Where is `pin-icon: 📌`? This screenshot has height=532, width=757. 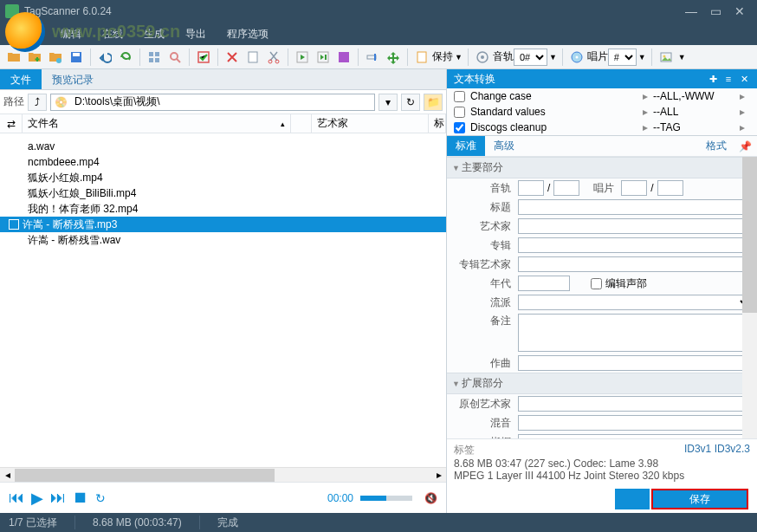
pin-icon: 📌 is located at coordinates (745, 146).